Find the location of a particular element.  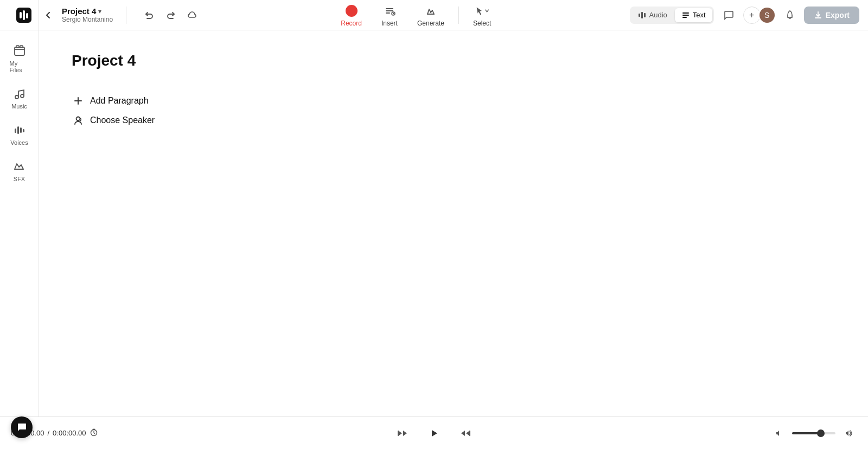

sidebar-item-my-files: My Files is located at coordinates (20, 59).